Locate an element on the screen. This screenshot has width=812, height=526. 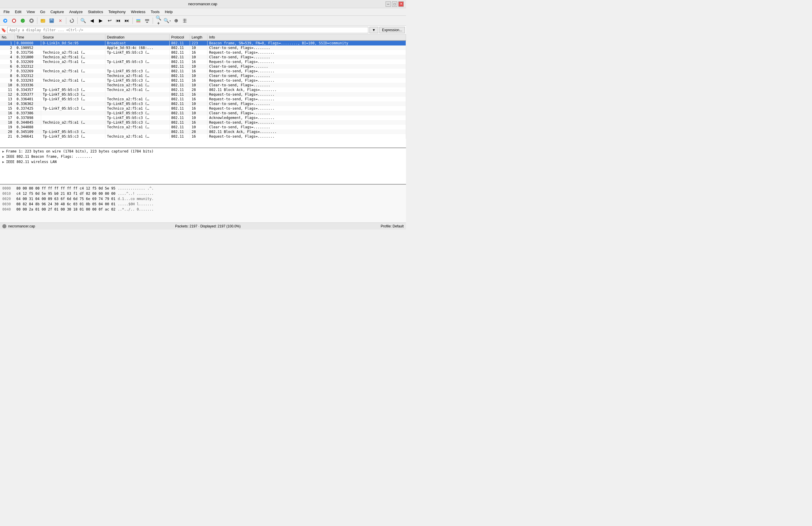
go-to-packet-button: ↩ is located at coordinates (110, 21).